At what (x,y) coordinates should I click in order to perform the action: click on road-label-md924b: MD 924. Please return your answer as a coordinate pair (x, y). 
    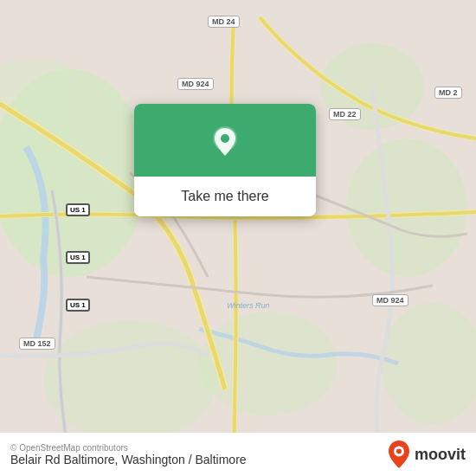
    Looking at the image, I should click on (390, 300).